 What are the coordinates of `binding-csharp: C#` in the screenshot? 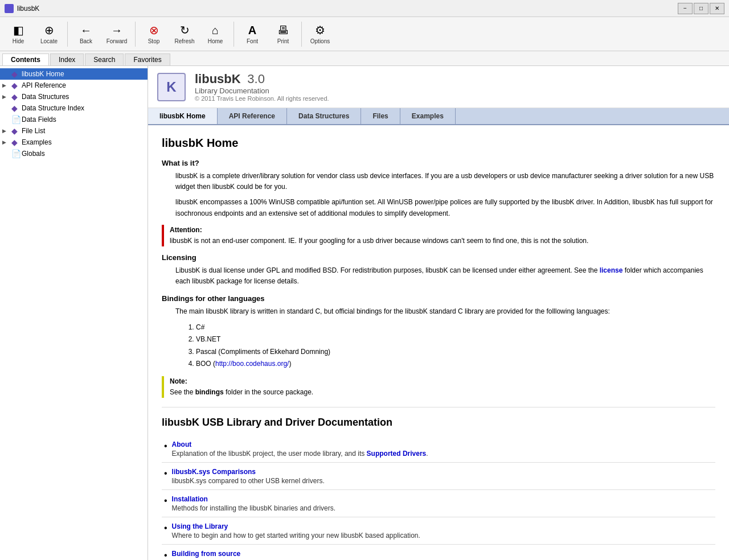 It's located at (456, 328).